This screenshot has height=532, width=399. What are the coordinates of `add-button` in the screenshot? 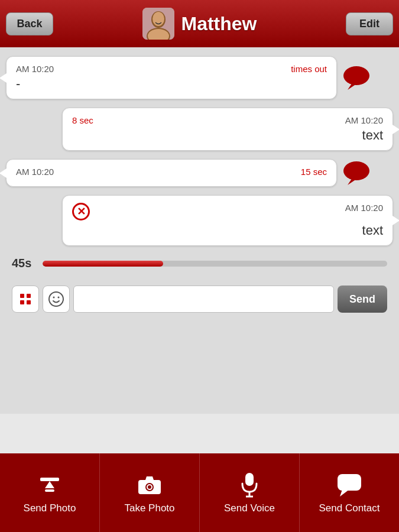 It's located at (25, 299).